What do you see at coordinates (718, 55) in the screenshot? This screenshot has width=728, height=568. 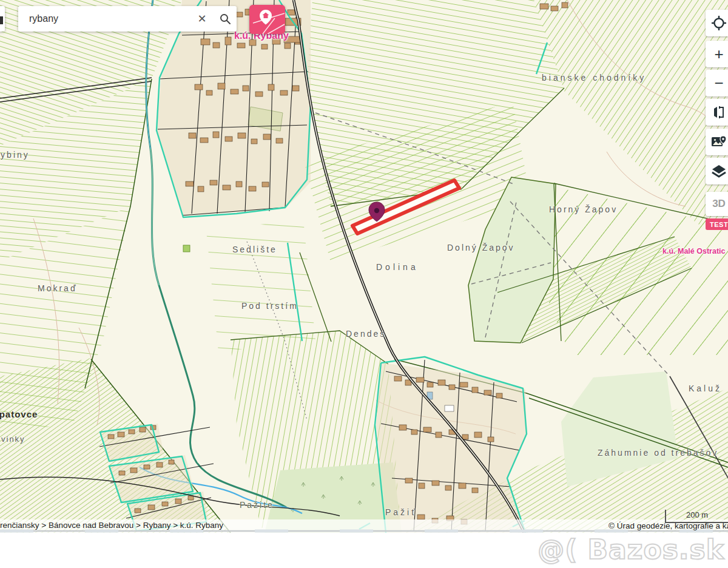 I see `plus-icon: +` at bounding box center [718, 55].